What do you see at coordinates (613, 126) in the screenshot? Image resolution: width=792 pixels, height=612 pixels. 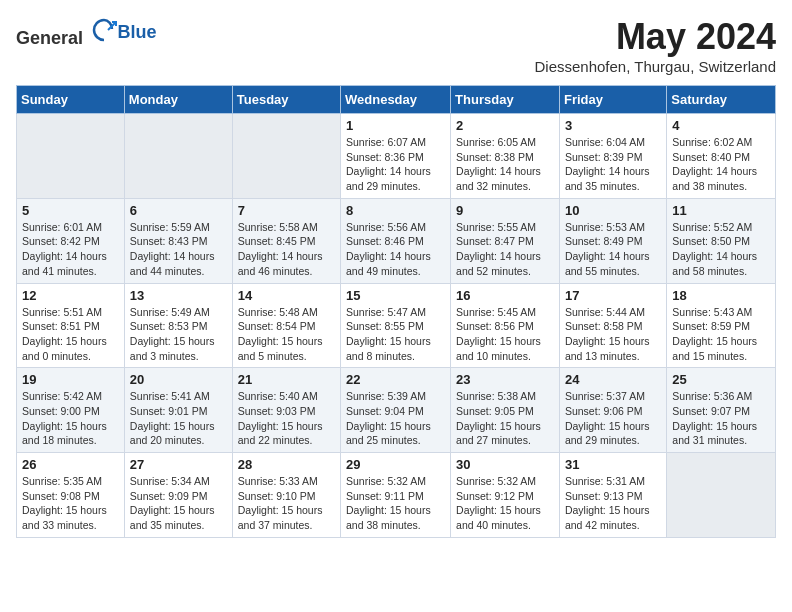 I see `day-number: 3` at bounding box center [613, 126].